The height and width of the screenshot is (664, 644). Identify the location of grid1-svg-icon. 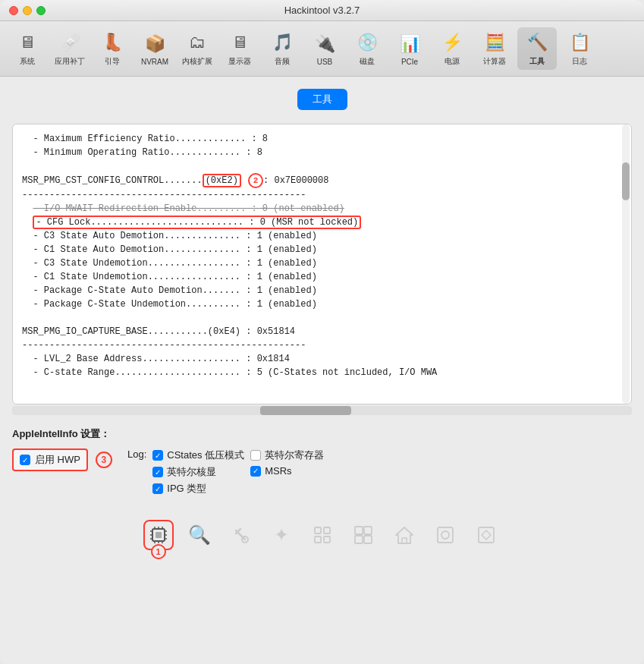
(322, 535).